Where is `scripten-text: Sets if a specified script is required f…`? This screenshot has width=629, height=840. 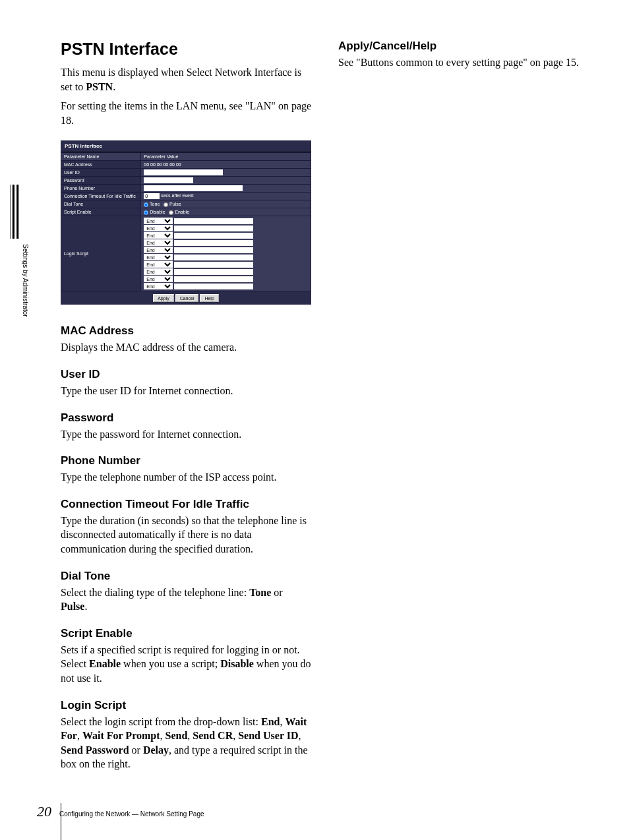
scripten-text: Sets if a specified script is required f… is located at coordinates (186, 665).